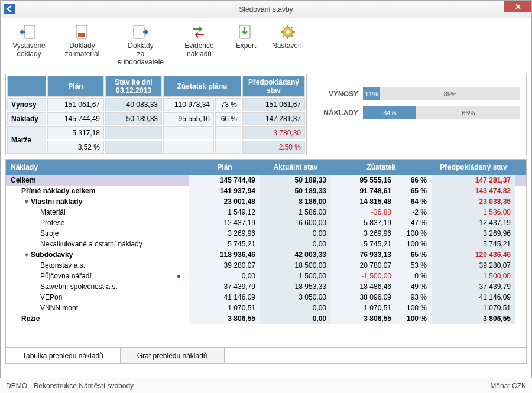 This screenshot has width=532, height=393. Describe the element at coordinates (82, 44) in the screenshot. I see `material-docs-button: Dokladyza materiál` at that location.